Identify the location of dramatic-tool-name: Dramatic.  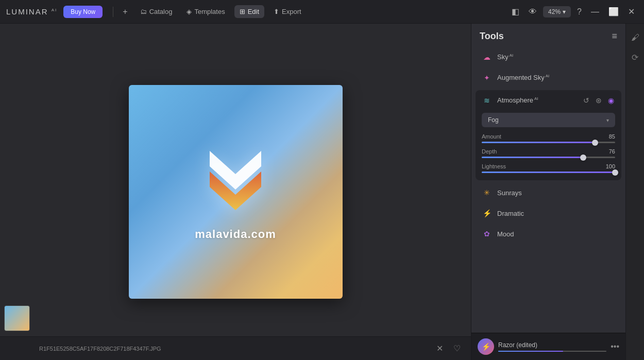
(511, 213).